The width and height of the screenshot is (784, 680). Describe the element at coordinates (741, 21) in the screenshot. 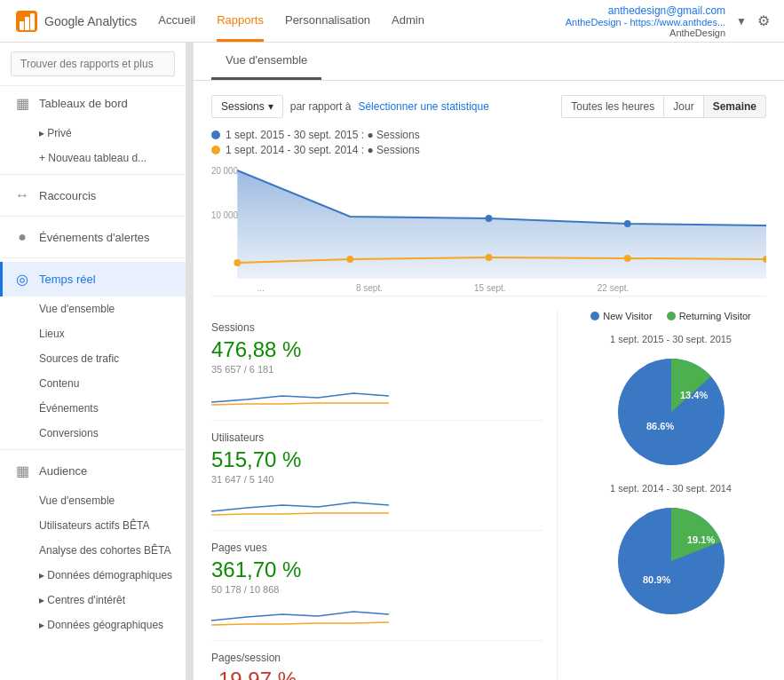

I see `account-dropdown-icon: ▼` at that location.